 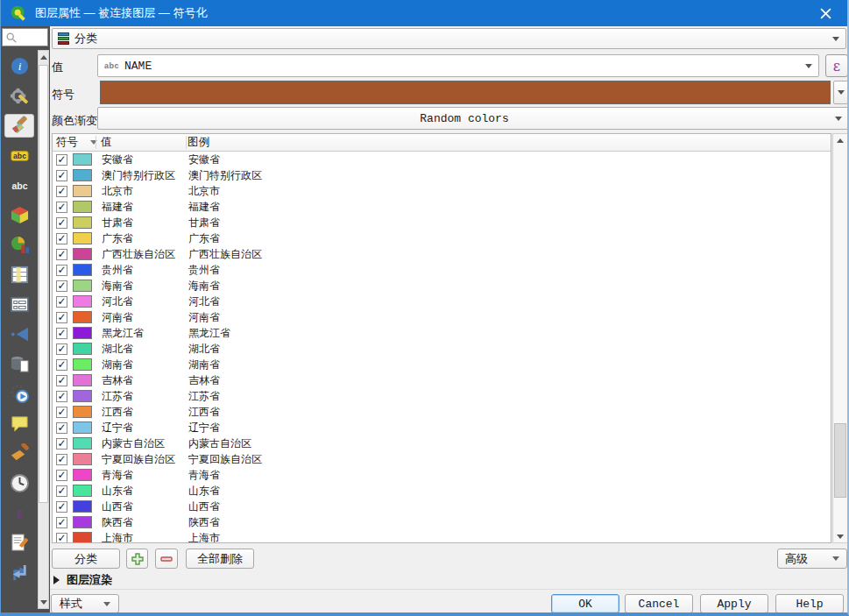 What do you see at coordinates (82, 580) in the screenshot?
I see `layer-rendering-toggle: 图层渲染` at bounding box center [82, 580].